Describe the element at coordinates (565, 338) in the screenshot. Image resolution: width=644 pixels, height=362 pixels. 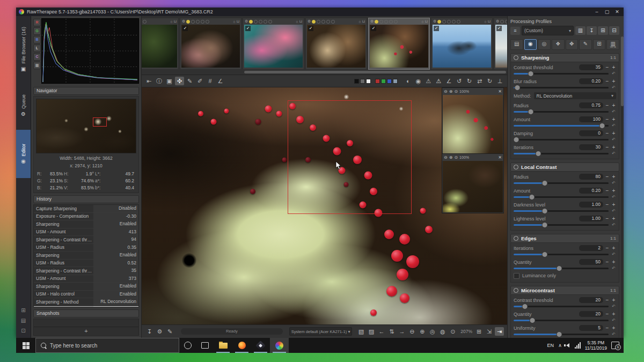
I see `microcontrast-3-3-matrix-instead-of-5-5-checkbox: 3×3 matrix instead of 5×5` at that location.